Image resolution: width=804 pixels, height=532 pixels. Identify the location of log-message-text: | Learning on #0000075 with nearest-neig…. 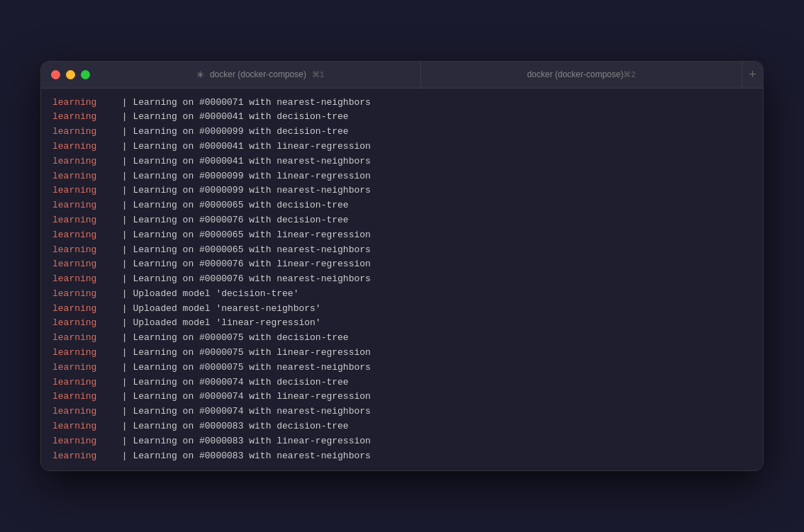
(244, 368).